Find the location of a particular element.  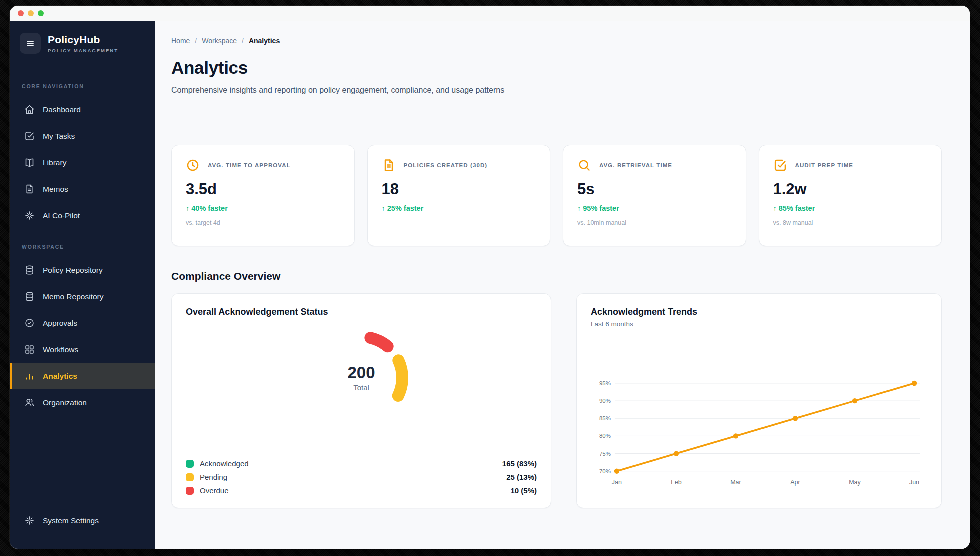

donut-arcs is located at coordinates (362, 378).